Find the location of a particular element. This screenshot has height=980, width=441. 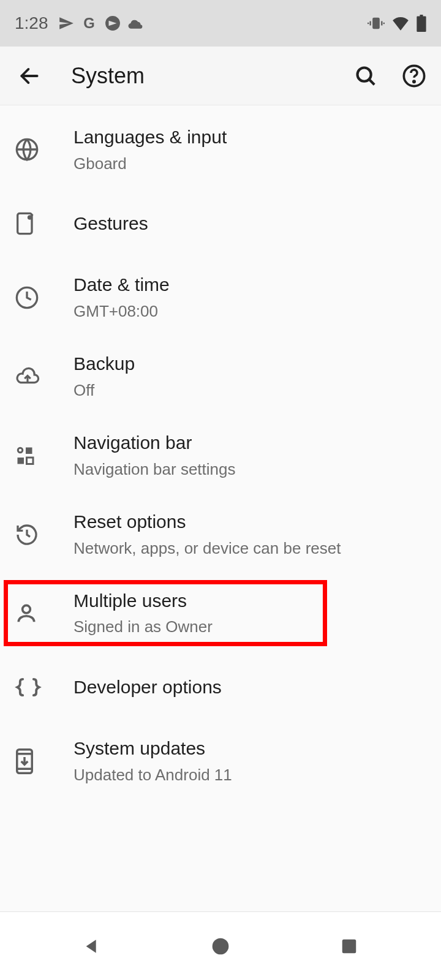

google-icon: G is located at coordinates (89, 23).